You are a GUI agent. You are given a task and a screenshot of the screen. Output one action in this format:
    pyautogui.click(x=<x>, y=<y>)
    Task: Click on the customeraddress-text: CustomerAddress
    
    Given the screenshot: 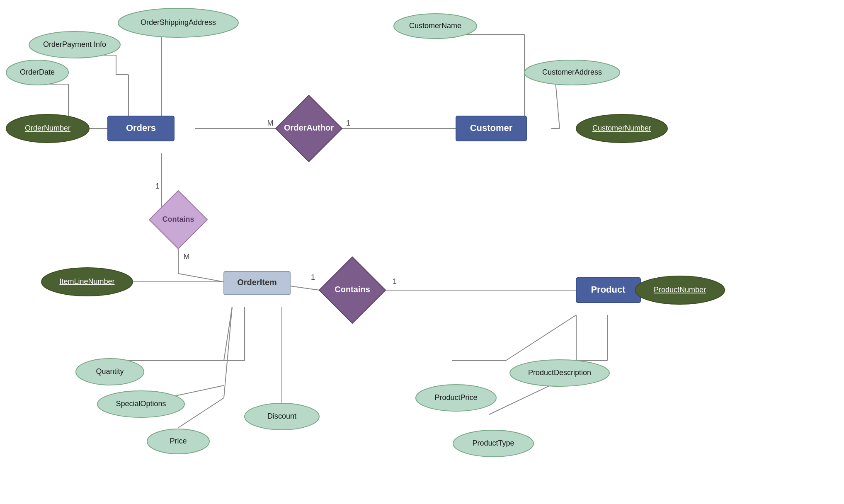 What is the action you would take?
    pyautogui.click(x=572, y=72)
    